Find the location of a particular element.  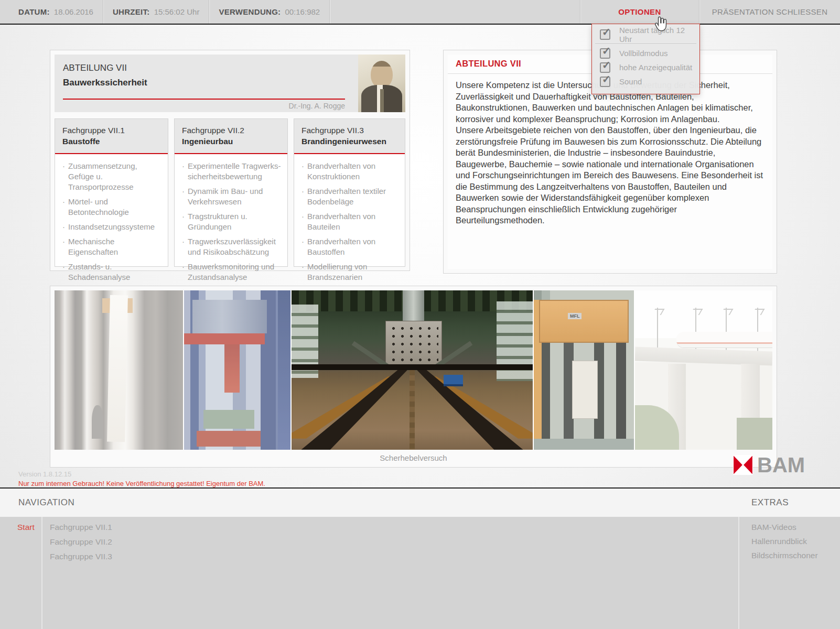

description-title: ABTEILUNG VII is located at coordinates (489, 64).